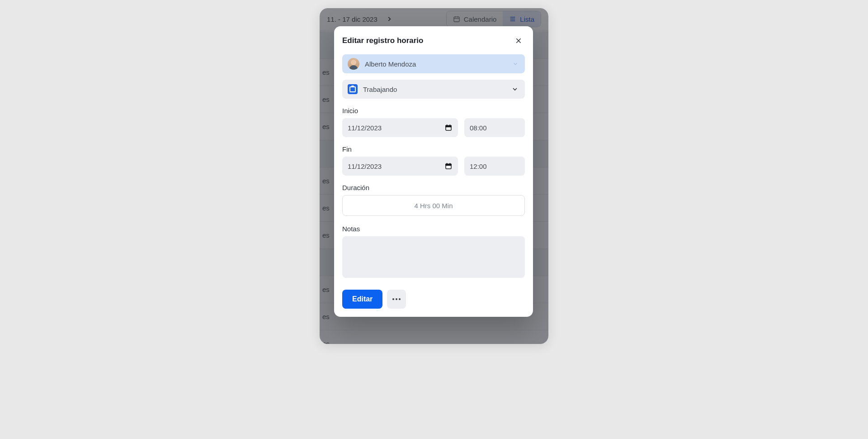 The width and height of the screenshot is (868, 439). What do you see at coordinates (433, 205) in the screenshot?
I see `duration-value: 4 Hrs 00 Min` at bounding box center [433, 205].